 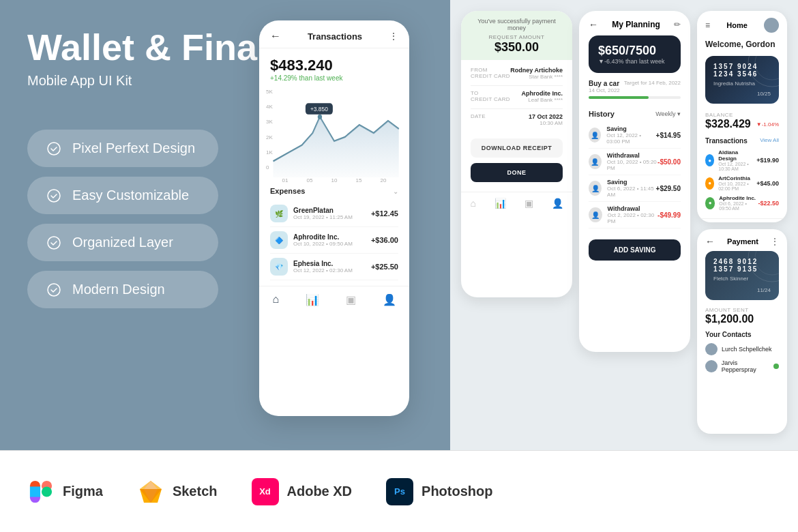 What do you see at coordinates (323, 244) in the screenshot?
I see `expense-date-1: Oct 10, 2022 • 09:50 AM` at bounding box center [323, 244].